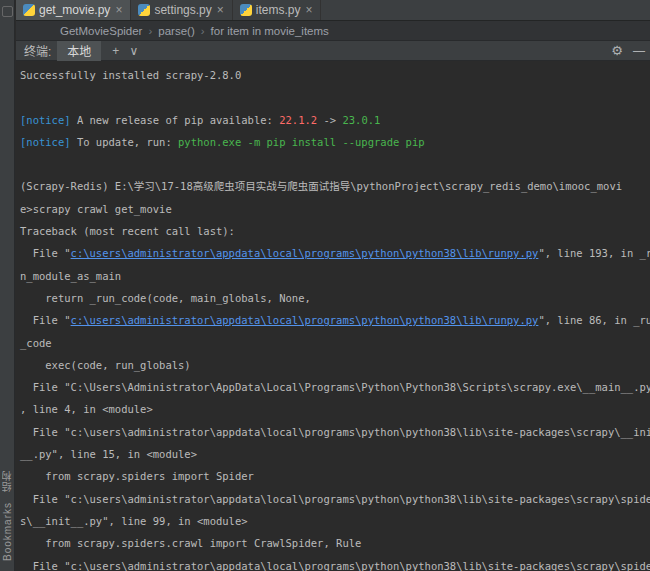  Describe the element at coordinates (335, 476) in the screenshot. I see `terminal-line: from scrapy.spiders import Spider` at that location.